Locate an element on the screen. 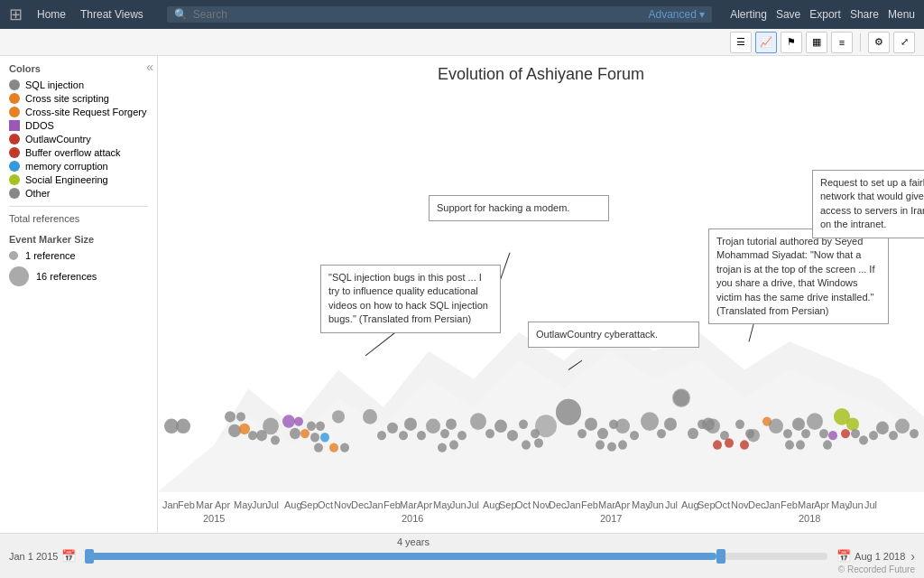 The image size is (924, 578). sql-injection-label: SQL injection is located at coordinates (54, 85).